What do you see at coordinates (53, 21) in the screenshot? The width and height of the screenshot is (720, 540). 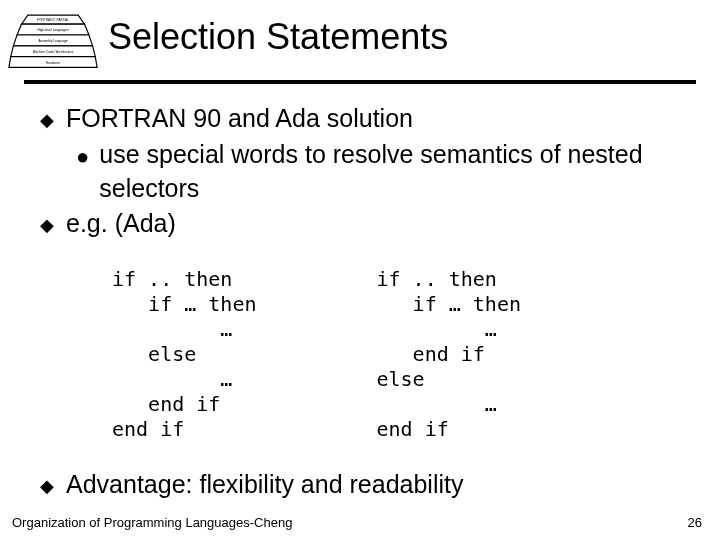 I see `svg-text: FORTRAN C PASCAL` at bounding box center [53, 21].